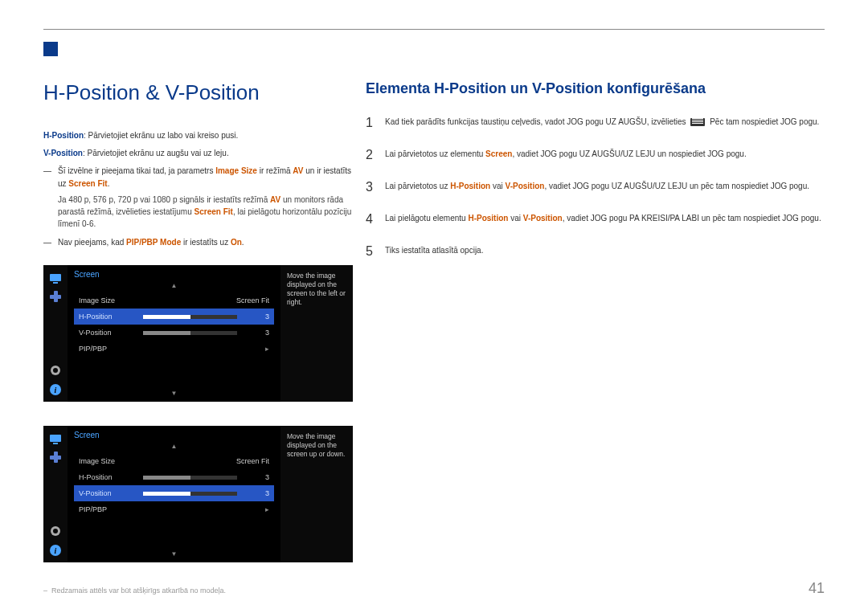 The image size is (868, 613). I want to click on v-position-label: V-Position, so click(63, 153).